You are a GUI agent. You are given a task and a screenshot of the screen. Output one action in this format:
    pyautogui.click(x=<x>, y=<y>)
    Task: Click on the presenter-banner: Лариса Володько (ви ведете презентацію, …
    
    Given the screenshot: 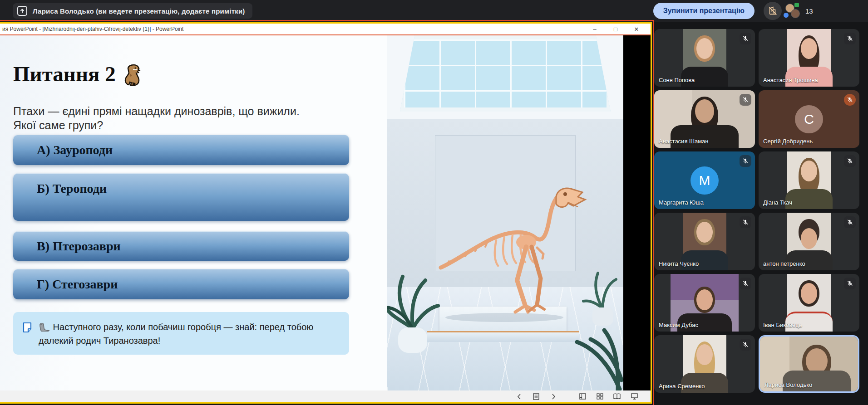 What is the action you would take?
    pyautogui.click(x=133, y=11)
    